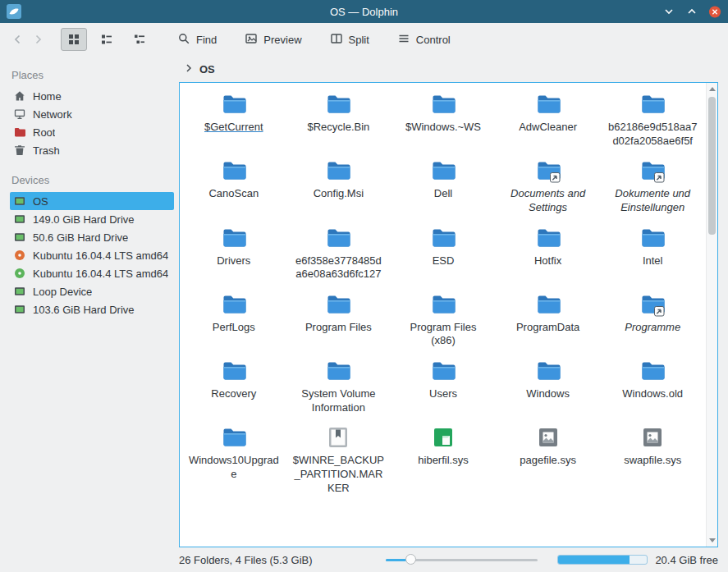 This screenshot has height=572, width=728. What do you see at coordinates (234, 120) in the screenshot?
I see `file-item: $GetCurrent` at bounding box center [234, 120].